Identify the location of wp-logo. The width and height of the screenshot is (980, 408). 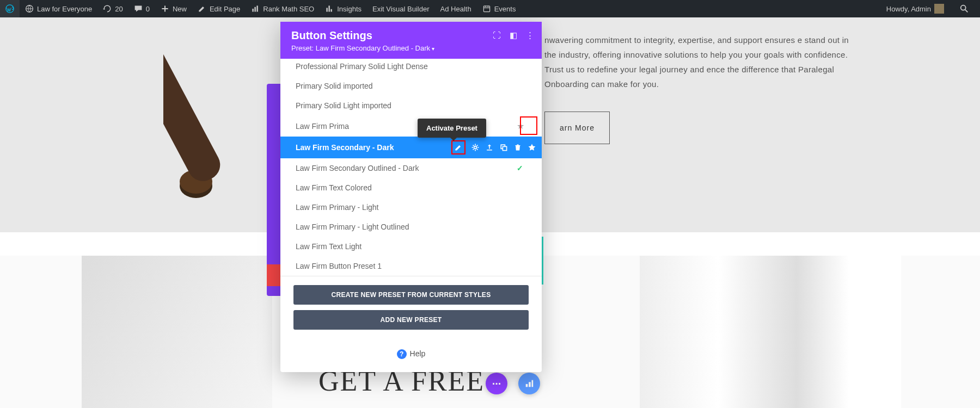
(10, 9).